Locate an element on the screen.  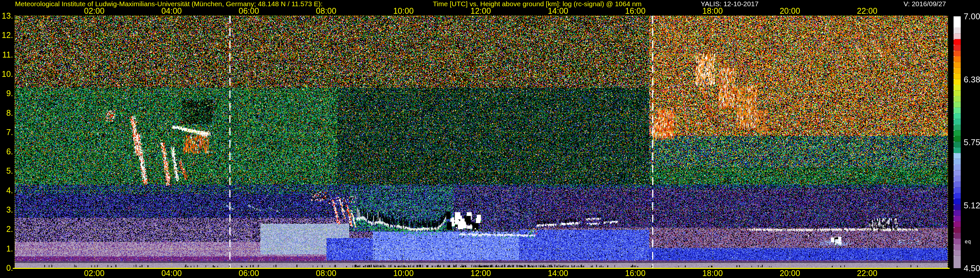
x-tick-label-bottom: 06:00 is located at coordinates (249, 273).